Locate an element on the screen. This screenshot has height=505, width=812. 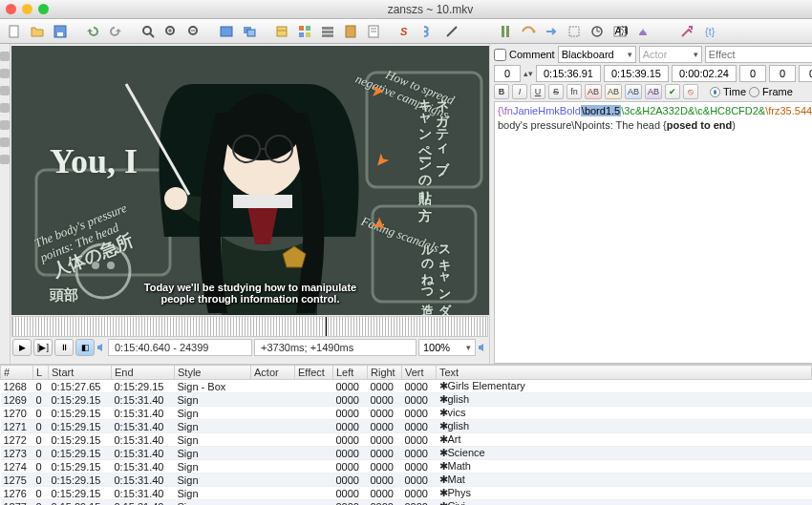
table-row: 127100:15:29.150:15:31.40Sign00000000000… is located at coordinates (407, 427).